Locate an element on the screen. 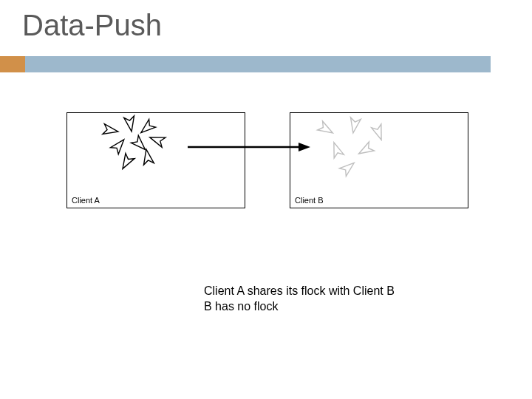 The image size is (532, 399). caption: Client A shares its flock with Client B … is located at coordinates (299, 299).